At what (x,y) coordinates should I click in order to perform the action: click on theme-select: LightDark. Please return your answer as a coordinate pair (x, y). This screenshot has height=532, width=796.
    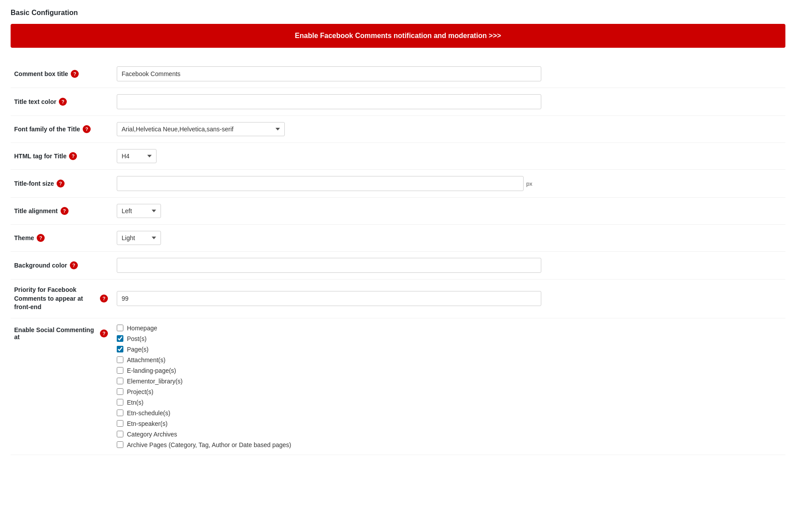
    Looking at the image, I should click on (139, 238).